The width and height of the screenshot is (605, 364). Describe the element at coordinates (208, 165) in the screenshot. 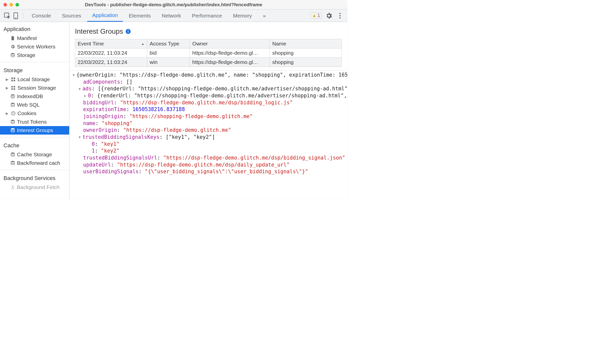

I see `detail-updateurl: updateUrl: "https://dsp-fledge-demo.glit…` at that location.